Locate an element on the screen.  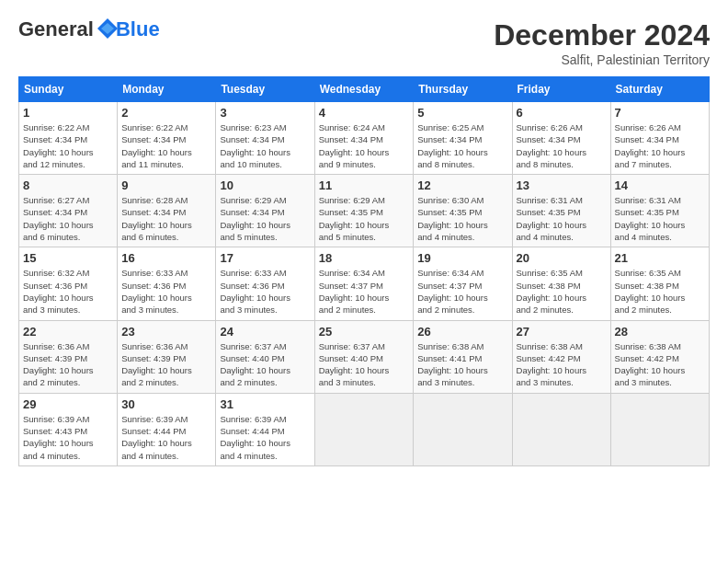
day-number: 24 is located at coordinates (265, 331).